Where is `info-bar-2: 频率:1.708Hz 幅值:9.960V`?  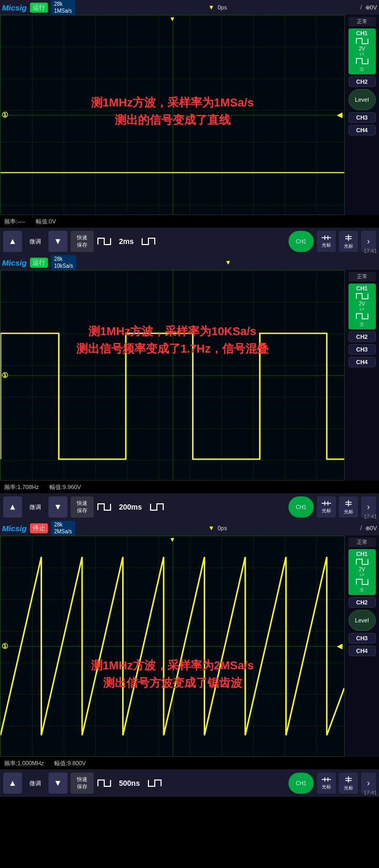
info-bar-2: 频率:1.708Hz 幅值:9.960V is located at coordinates (190, 487).